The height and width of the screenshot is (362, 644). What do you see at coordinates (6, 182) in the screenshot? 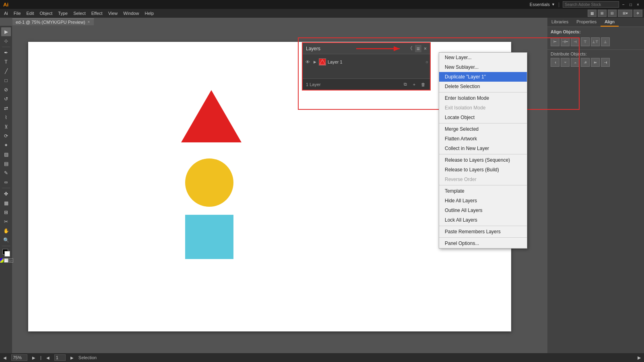
I see `tool-blend: ∞` at bounding box center [6, 182].